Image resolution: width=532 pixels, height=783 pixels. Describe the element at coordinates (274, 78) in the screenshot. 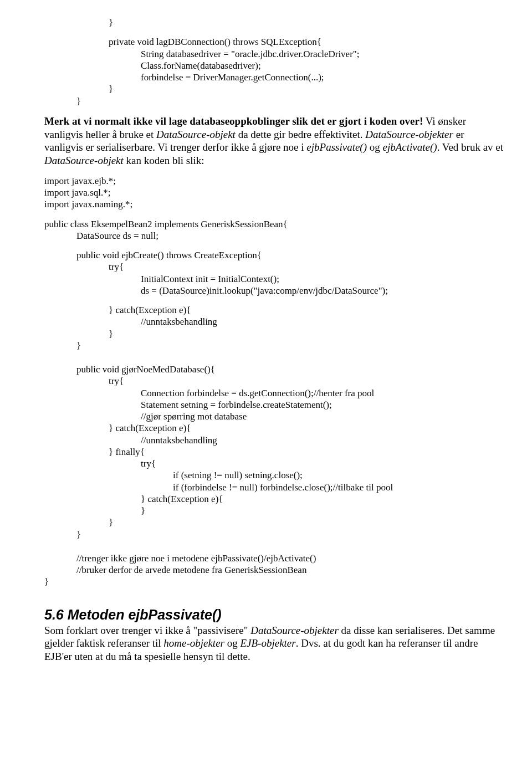

I see `code-line: forbindelse = DriverManager.getConnectio…` at that location.